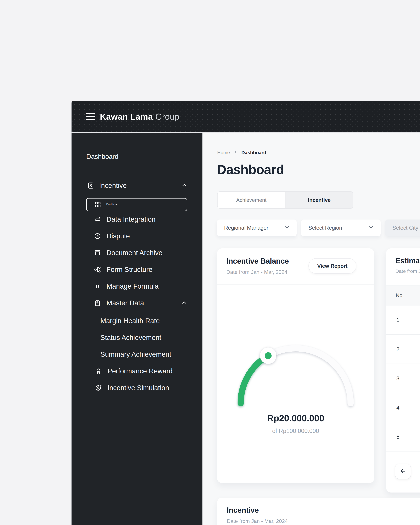 The height and width of the screenshot is (525, 420). Describe the element at coordinates (137, 371) in the screenshot. I see `sidebar-item-performance-reward: Performance Reward` at that location.